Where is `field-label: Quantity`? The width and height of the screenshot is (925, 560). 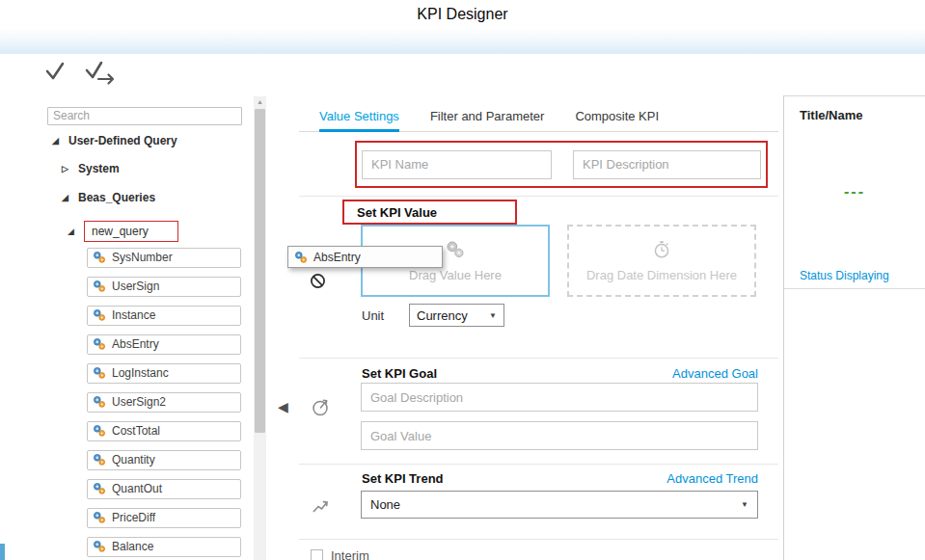
field-label: Quantity is located at coordinates (133, 460).